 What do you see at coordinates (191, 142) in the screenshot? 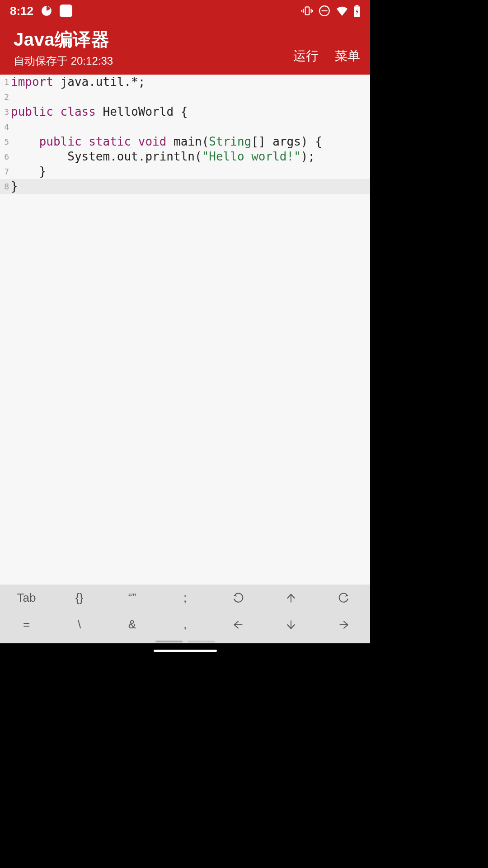
I see `code-content: public static void main(String[] args) {` at bounding box center [191, 142].